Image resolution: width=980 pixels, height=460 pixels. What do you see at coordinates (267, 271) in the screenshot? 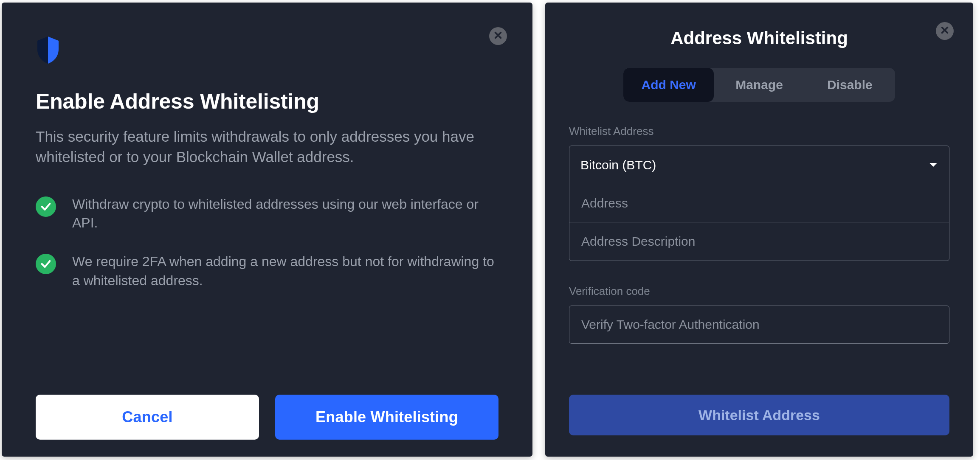
I see `bullet-item: We require 2FA when adding a new address…` at bounding box center [267, 271].